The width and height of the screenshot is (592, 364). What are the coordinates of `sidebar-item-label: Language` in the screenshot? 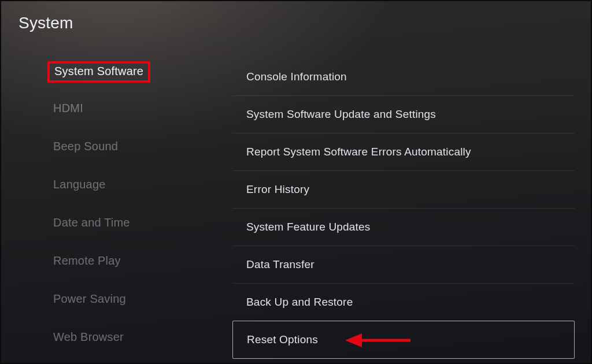 It's located at (80, 185).